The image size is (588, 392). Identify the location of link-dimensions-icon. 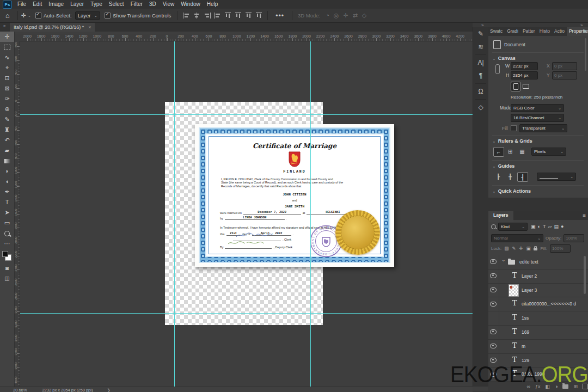
(498, 69).